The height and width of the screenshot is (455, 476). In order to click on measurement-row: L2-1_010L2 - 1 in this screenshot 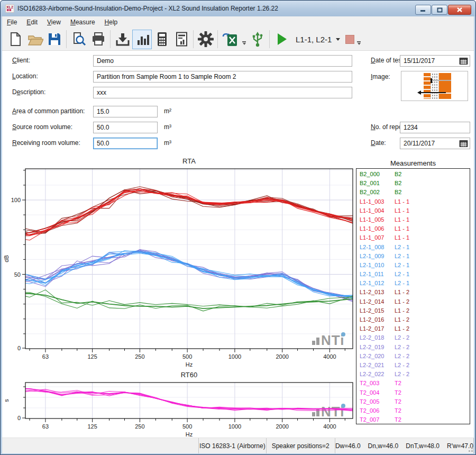, I will do `click(413, 266)`.